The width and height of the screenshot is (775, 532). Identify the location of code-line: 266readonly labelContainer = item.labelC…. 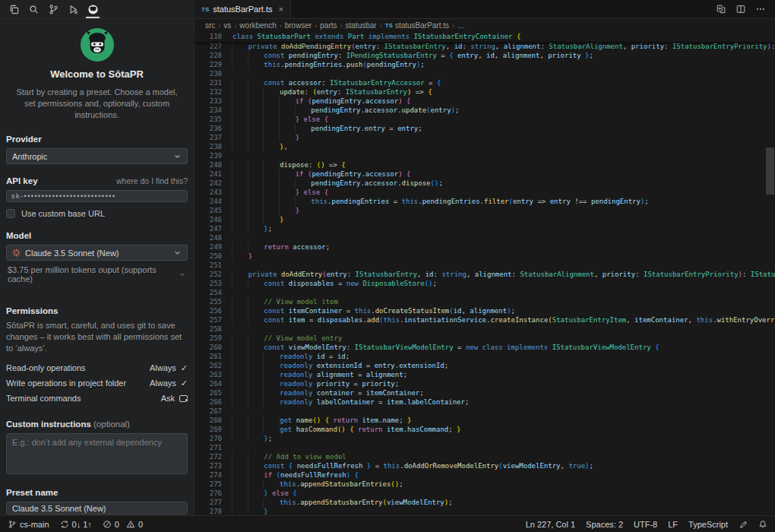
(485, 402).